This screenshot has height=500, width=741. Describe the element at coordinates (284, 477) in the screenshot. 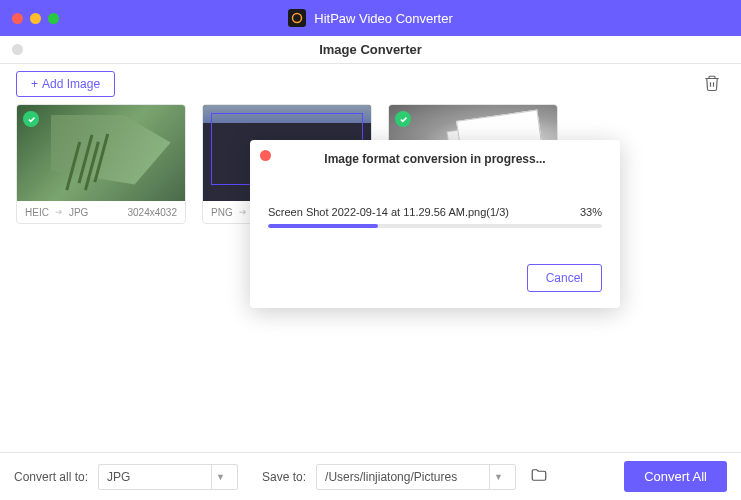

I see `save-to-label: Save to:` at that location.